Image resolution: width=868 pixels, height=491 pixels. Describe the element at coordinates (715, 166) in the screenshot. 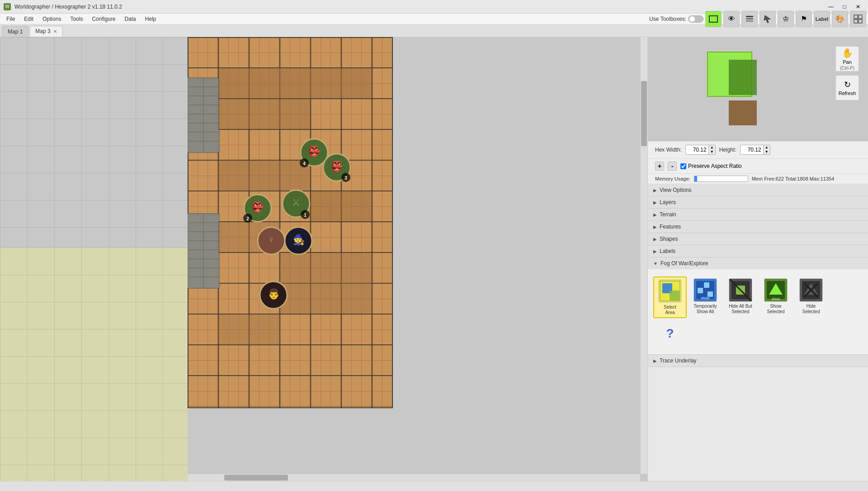

I see `aspect-ratio-text: Preserve Aspect Ratio` at that location.